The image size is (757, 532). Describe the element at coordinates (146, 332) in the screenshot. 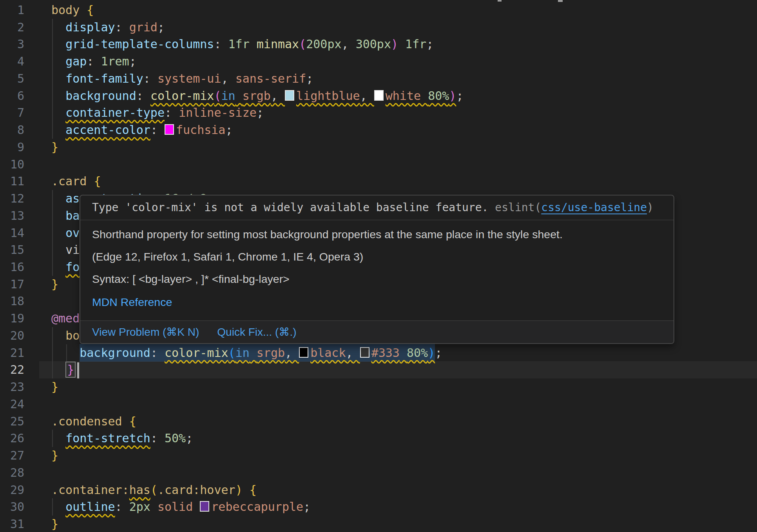

I see `view-problem-button: View Problem (⌘K N)` at that location.